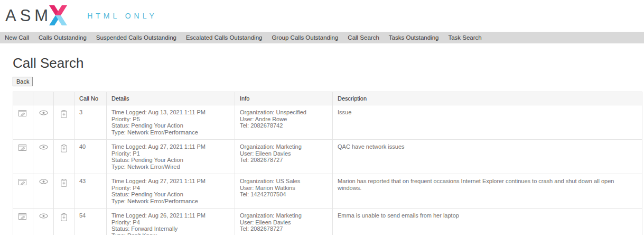 The image size is (644, 235). I want to click on app-header: ASM HTML ONLY, so click(322, 16).